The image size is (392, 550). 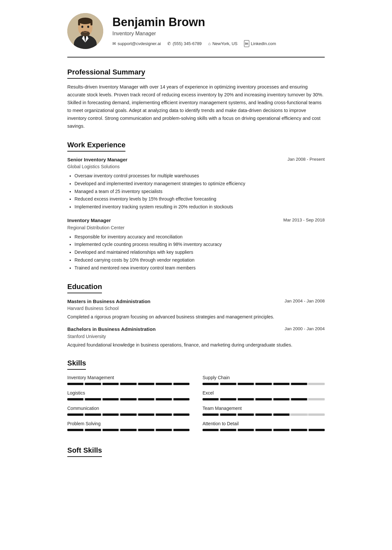 What do you see at coordinates (128, 408) in the screenshot?
I see `skill-name: Communication` at bounding box center [128, 408].